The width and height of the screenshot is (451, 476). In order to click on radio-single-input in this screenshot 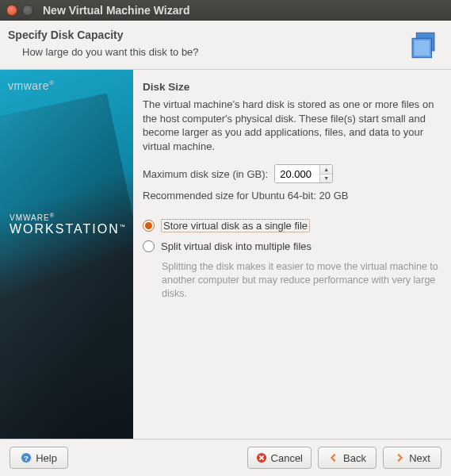, I will do `click(149, 225)`.